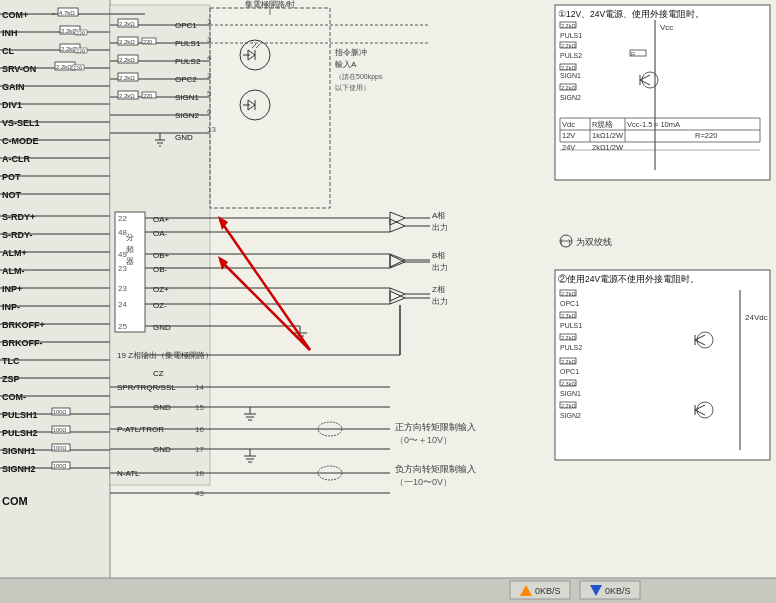  Describe the element at coordinates (200, 408) in the screenshot. I see `svg-text: 15` at that location.